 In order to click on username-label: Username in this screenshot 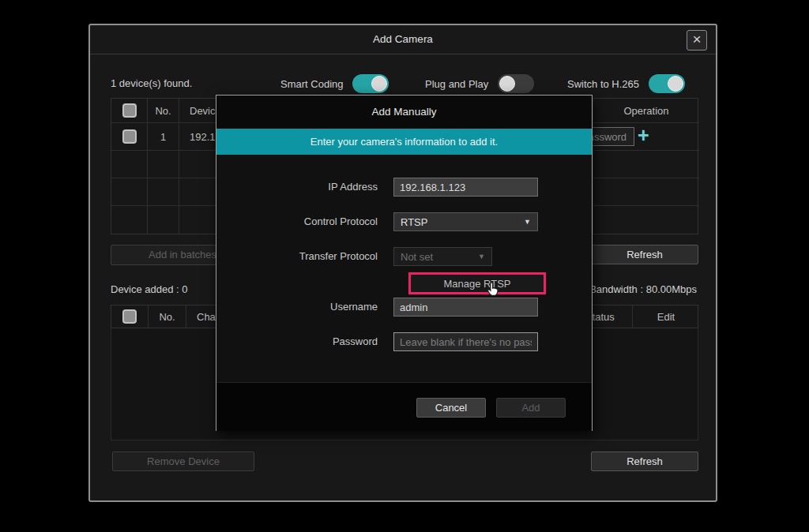, I will do `click(297, 307)`.